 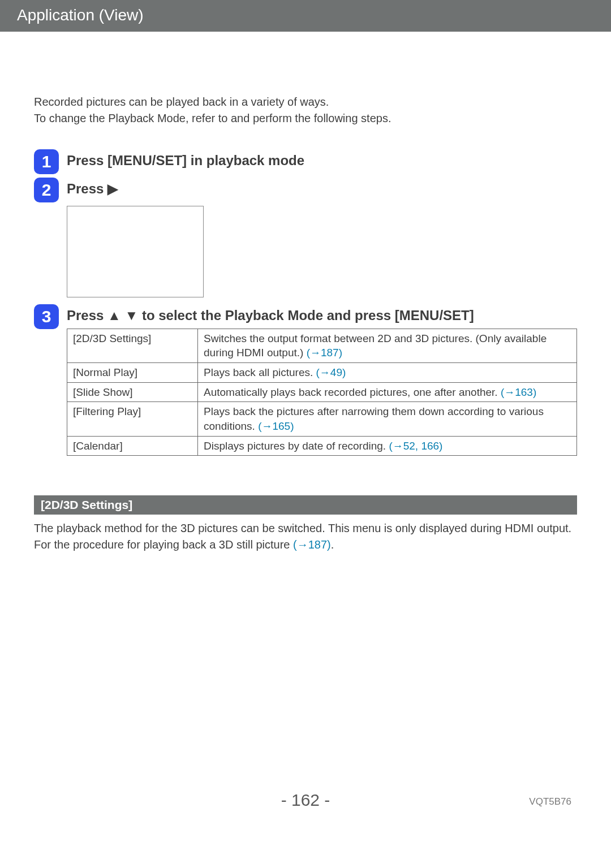 What do you see at coordinates (296, 446) in the screenshot?
I see `mode-desc: Displays pictures by date of recording.` at bounding box center [296, 446].